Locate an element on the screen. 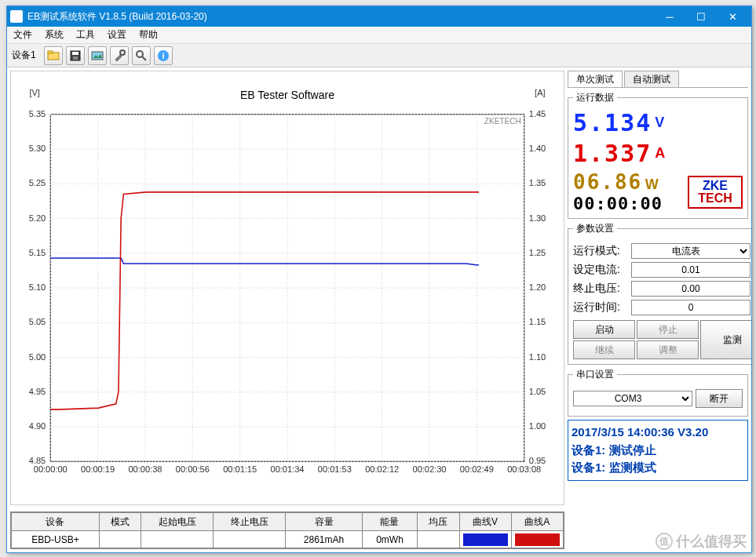  toolbar: 设备1 i is located at coordinates (379, 56).